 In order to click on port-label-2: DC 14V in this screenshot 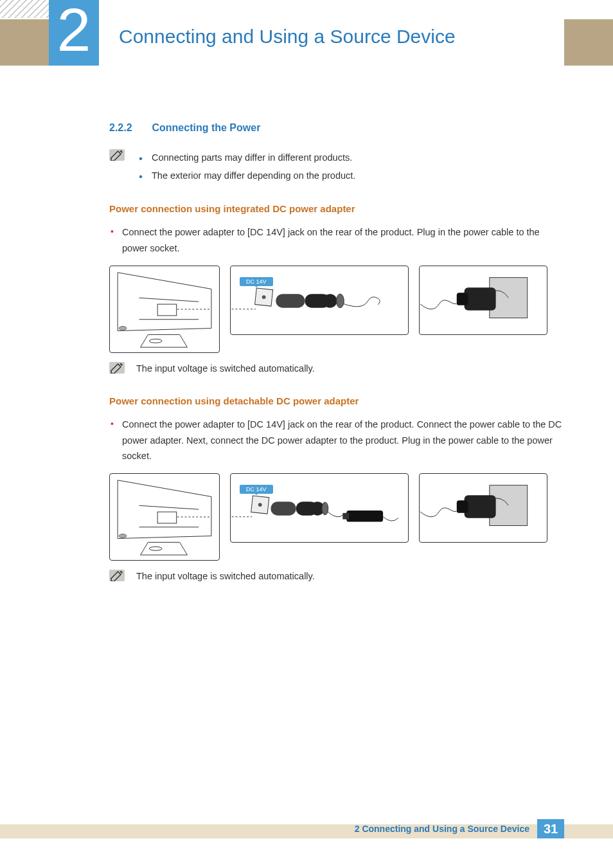, I will do `click(256, 489)`.